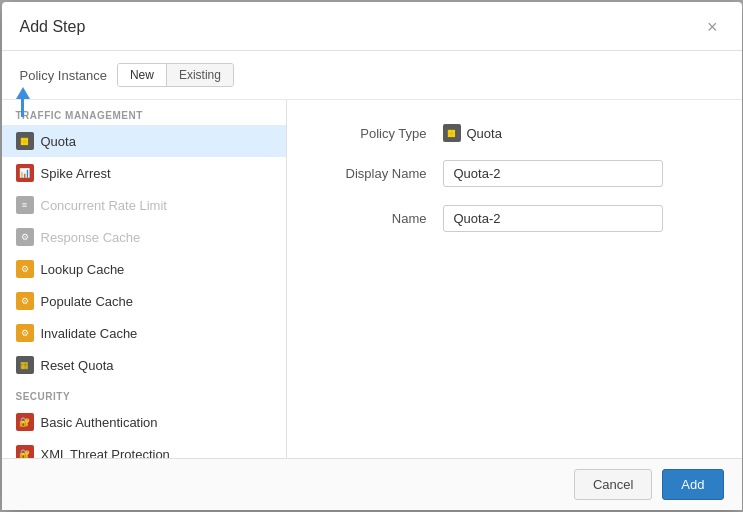 Image resolution: width=743 pixels, height=512 pixels. Describe the element at coordinates (83, 270) in the screenshot. I see `lookup-cache-label: Lookup Cache` at that location.